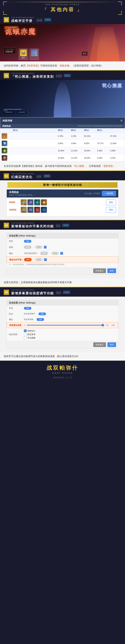 This screenshot has width=125, height=644. What do you see at coordinates (6, 20) in the screenshot?
I see `section-01-num: 01` at bounding box center [6, 20].